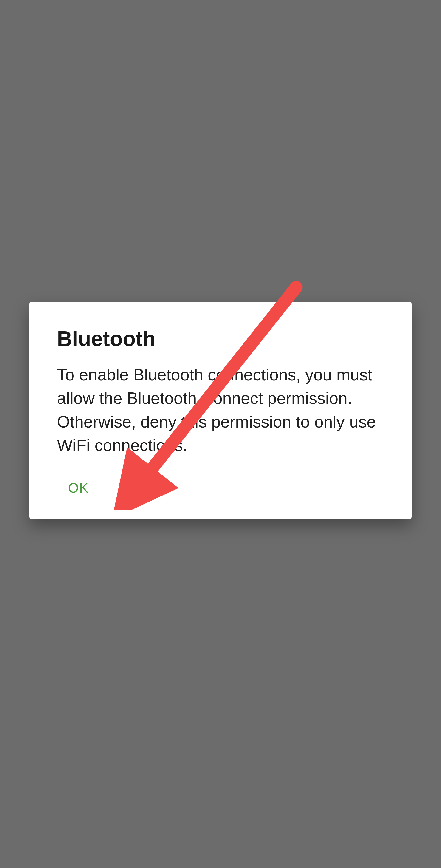 The height and width of the screenshot is (868, 441). What do you see at coordinates (220, 488) in the screenshot?
I see `dialog-actions: OK` at bounding box center [220, 488].